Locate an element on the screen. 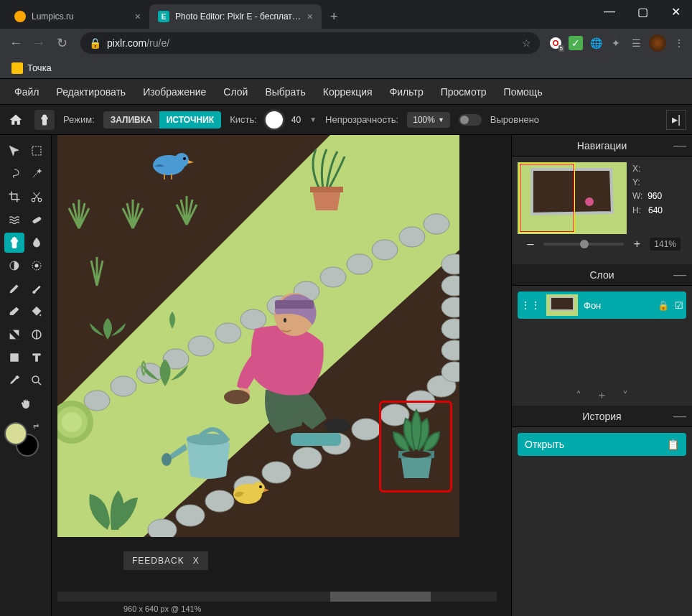 The height and width of the screenshot is (616, 692). gradient-tool is located at coordinates (14, 335).